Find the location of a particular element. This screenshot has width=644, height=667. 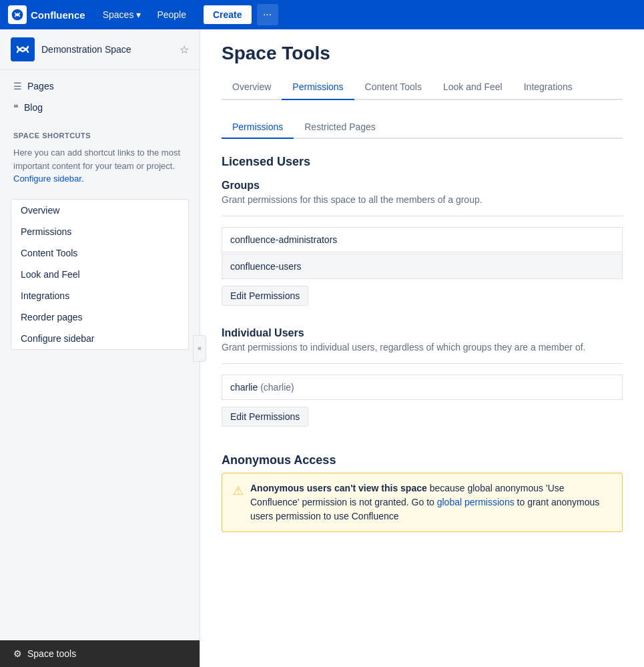

anonymous-access-warning: ⚠ Anonymous users can't view this space … is located at coordinates (422, 502).